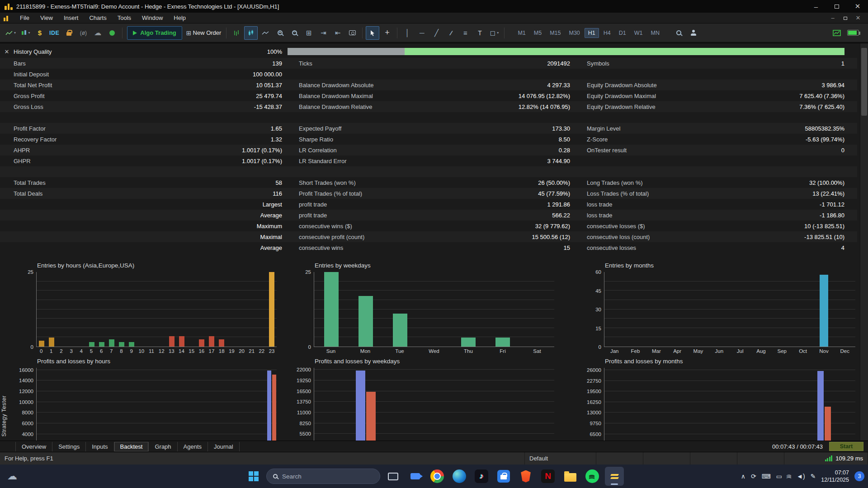 This screenshot has width=868, height=488. What do you see at coordinates (26, 380) in the screenshot?
I see `y-tick: 14000` at bounding box center [26, 380].